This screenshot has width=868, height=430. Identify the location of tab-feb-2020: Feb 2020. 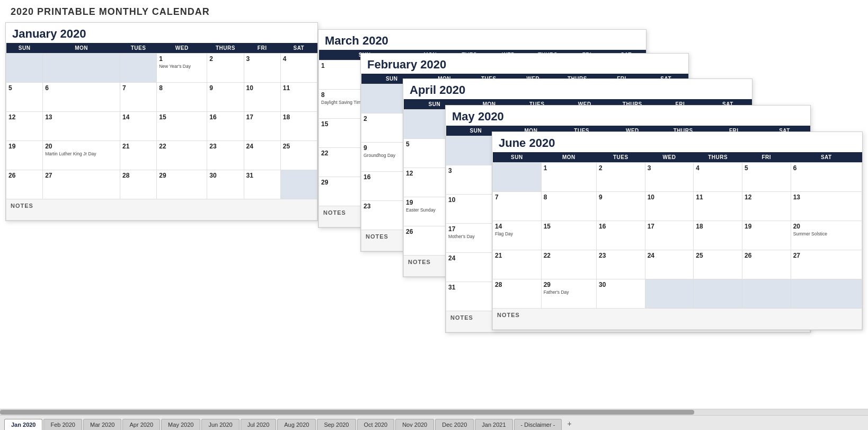
(63, 424).